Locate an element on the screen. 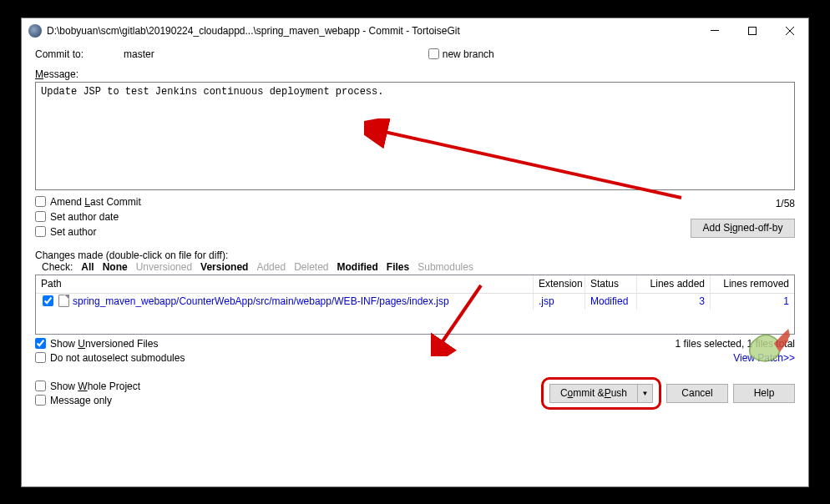 The width and height of the screenshot is (830, 504). titlebar: D:\bobyuan\scm\gitlab\20190224_cloudappd… is located at coordinates (415, 31).